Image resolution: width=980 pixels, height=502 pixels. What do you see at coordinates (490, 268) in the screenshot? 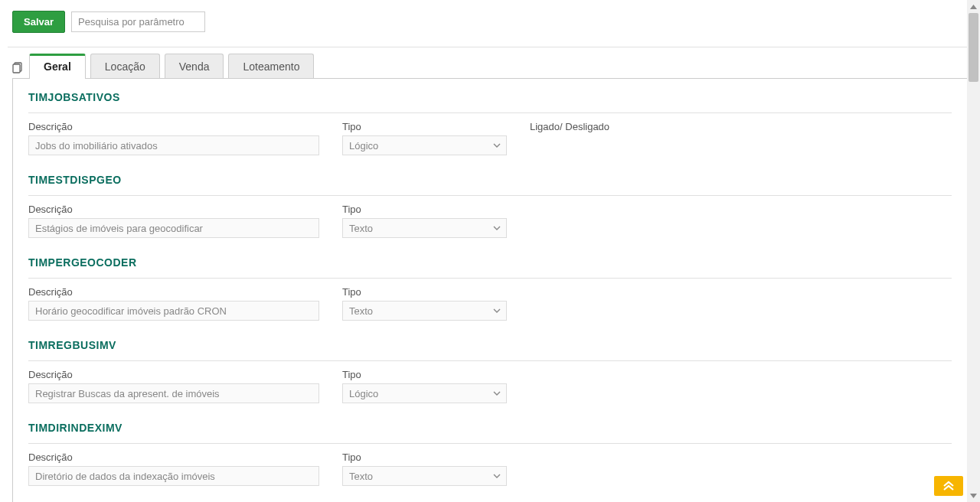
I see `section-title: TIMPERGEOCODER` at bounding box center [490, 268].